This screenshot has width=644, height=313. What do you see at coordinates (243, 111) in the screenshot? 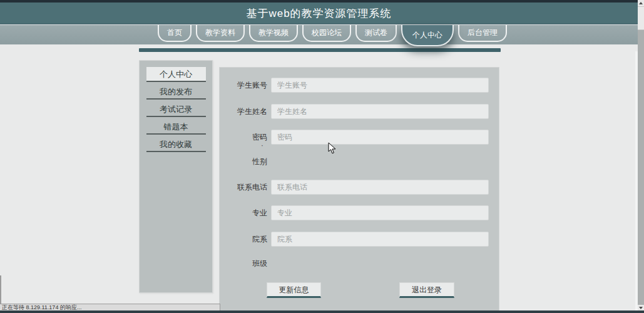
I see `name-label: 学生姓名` at bounding box center [243, 111].